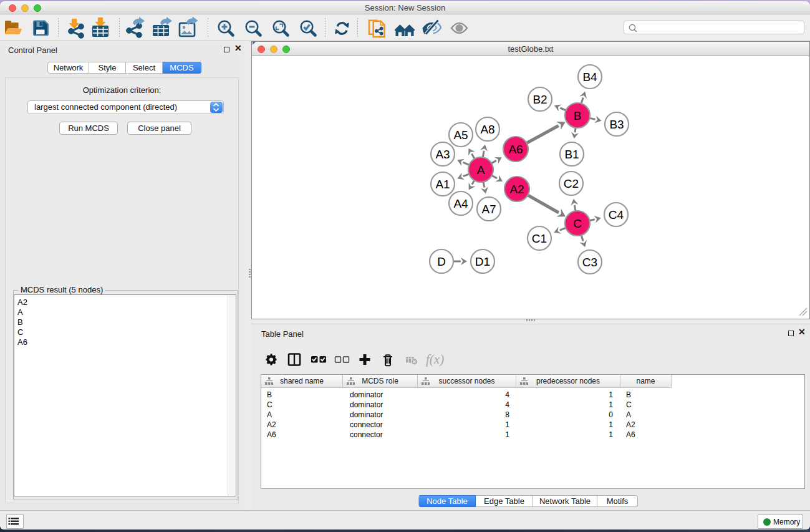 The image size is (810, 532). What do you see at coordinates (488, 130) in the screenshot?
I see `svg-text: A8` at bounding box center [488, 130].